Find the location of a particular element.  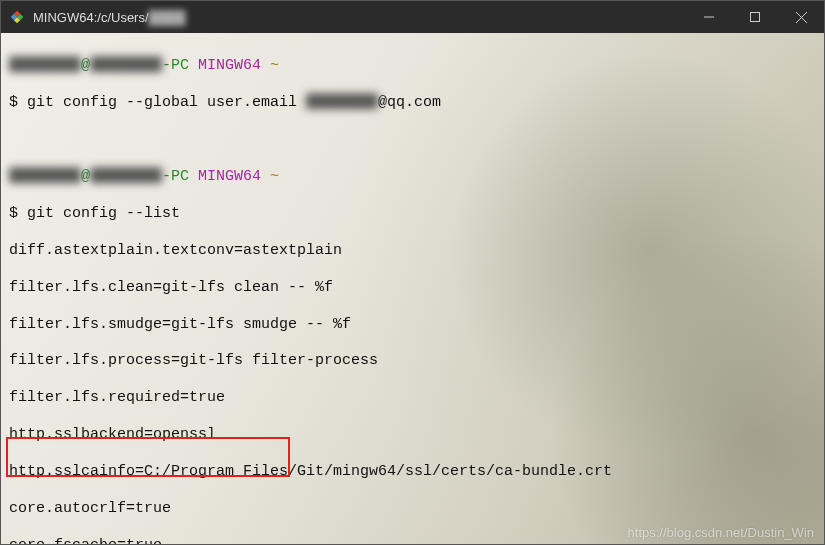

output-line: filter.lfs.clean=git-lfs clean -- %f is located at coordinates (412, 288).